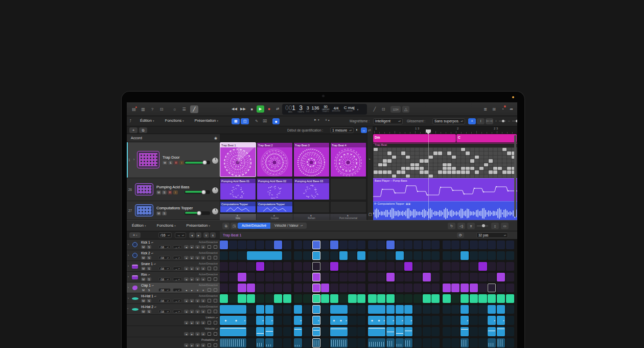 This screenshot has width=644, height=348. Describe the element at coordinates (149, 296) in the screenshot. I see `row-name-group: Hi-Hat 1▴▾` at that location.